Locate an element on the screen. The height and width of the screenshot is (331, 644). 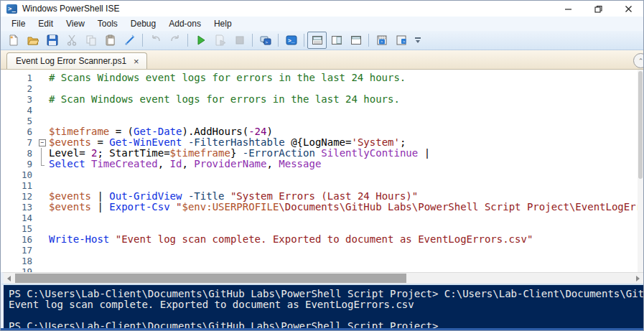
clear-console-pane-button is located at coordinates (129, 40).